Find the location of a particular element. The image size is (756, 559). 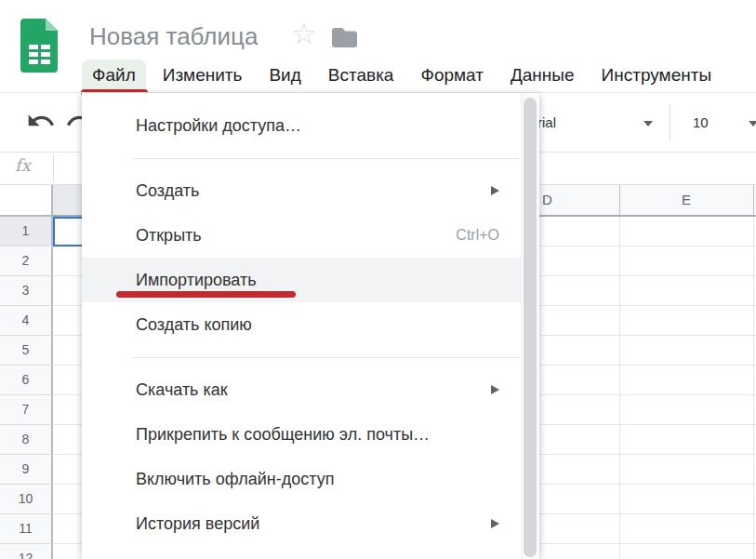

file-menu-item-new: Создать is located at coordinates (301, 191).